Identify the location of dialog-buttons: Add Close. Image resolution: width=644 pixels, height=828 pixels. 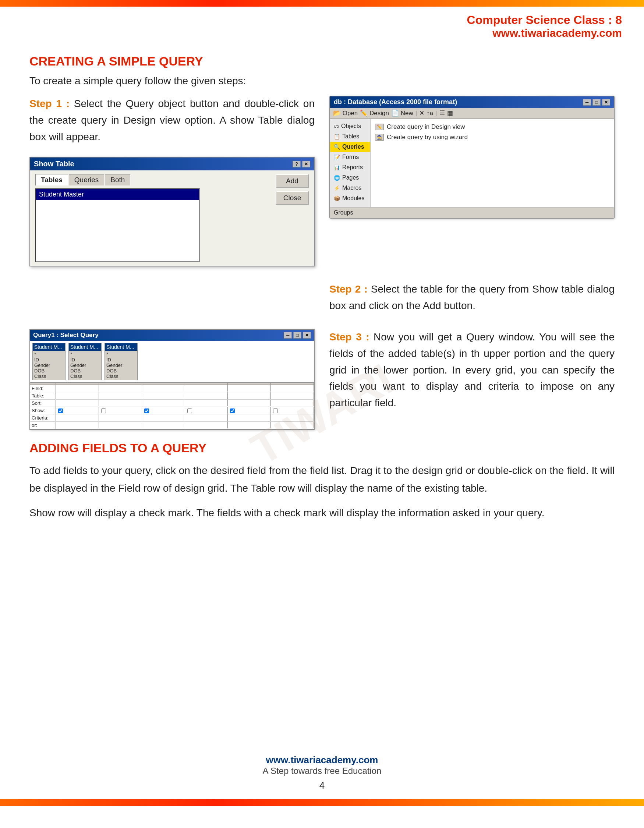
(292, 190).